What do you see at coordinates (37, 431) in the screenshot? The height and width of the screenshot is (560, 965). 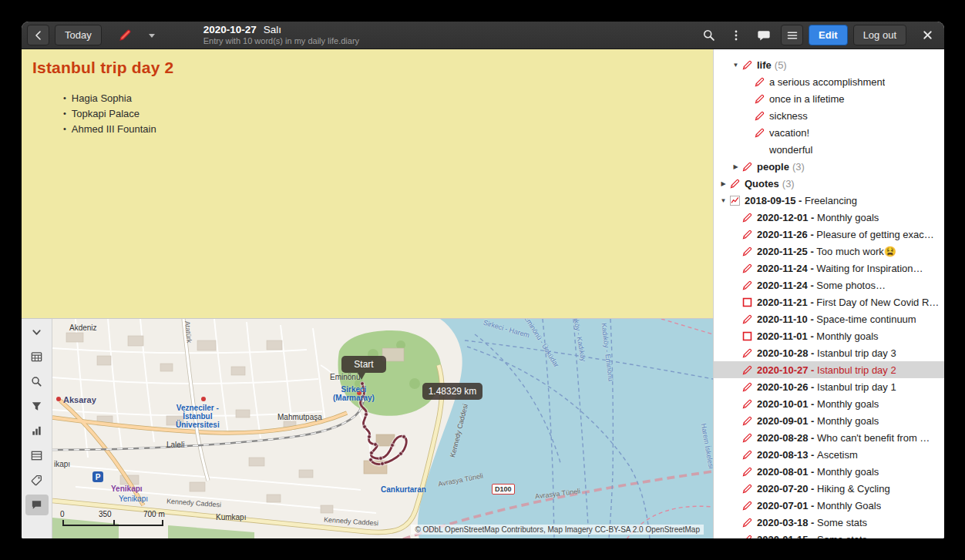 I see `stats-icon` at bounding box center [37, 431].